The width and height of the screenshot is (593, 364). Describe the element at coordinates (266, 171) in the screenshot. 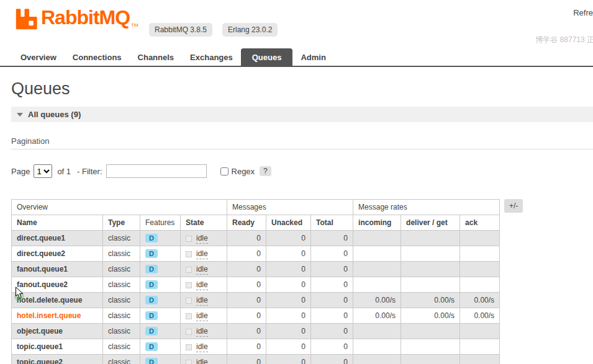

I see `regex-help-button: ?` at that location.